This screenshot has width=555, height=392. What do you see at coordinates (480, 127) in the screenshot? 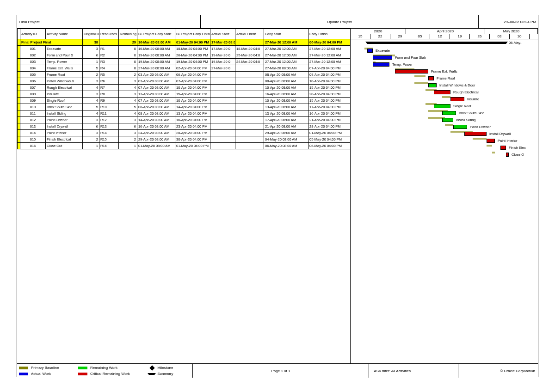
I see `bar-label: Paint Exterior` at bounding box center [480, 127].